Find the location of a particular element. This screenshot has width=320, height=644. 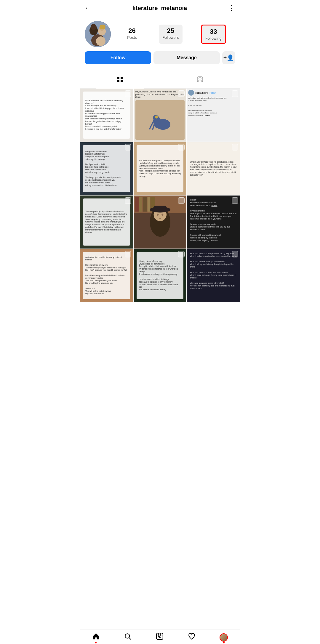

stats-row: 26 Posts 25 Followers 33 Following is located at coordinates (175, 34).